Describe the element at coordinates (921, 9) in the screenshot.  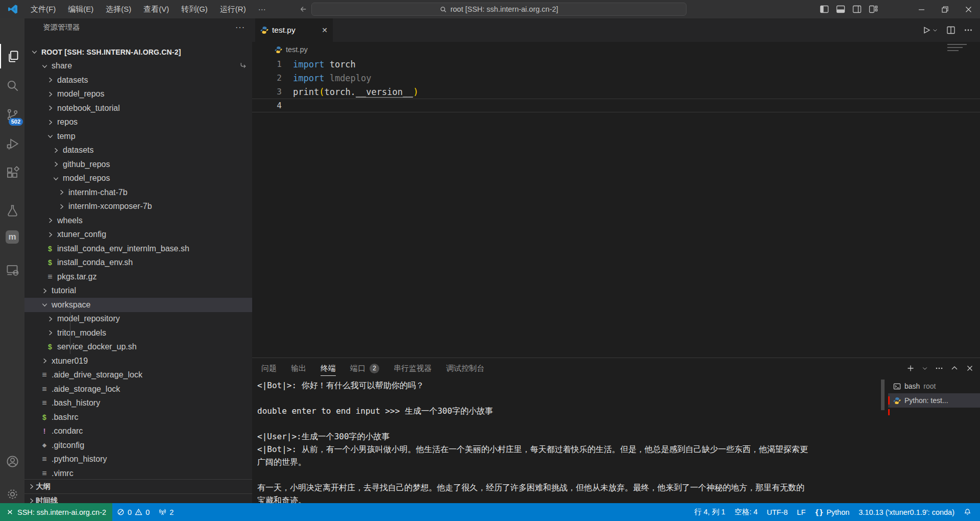
I see `minimize-icon` at that location.